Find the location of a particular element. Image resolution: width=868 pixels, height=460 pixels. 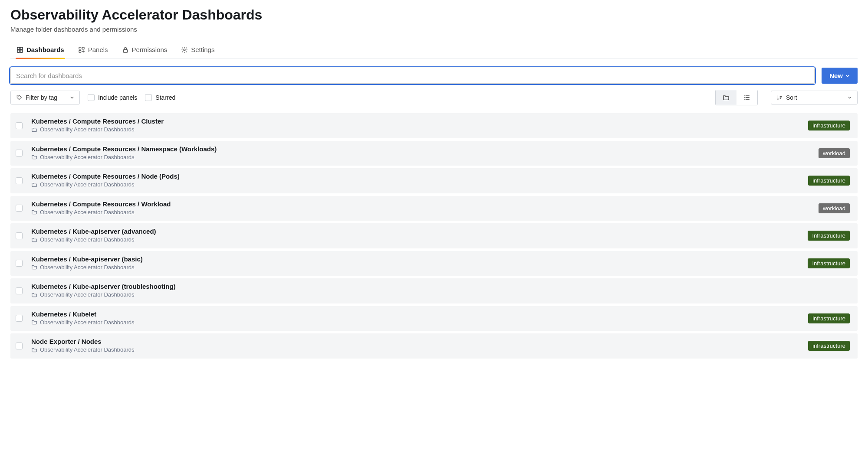

dashboard-title: Kubernetes / Kube-apiserver (basic) is located at coordinates (417, 259).